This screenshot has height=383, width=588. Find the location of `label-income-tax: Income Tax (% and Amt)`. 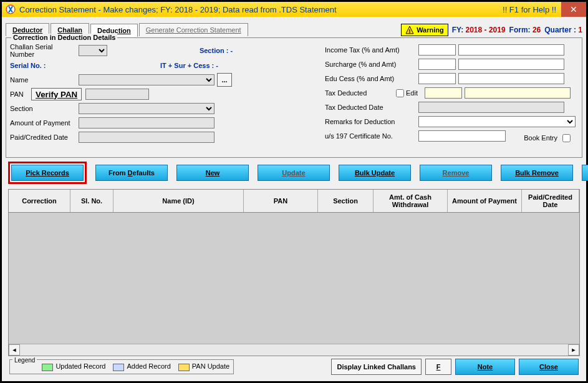

label-income-tax: Income Tax (% and Amt) is located at coordinates (372, 50).